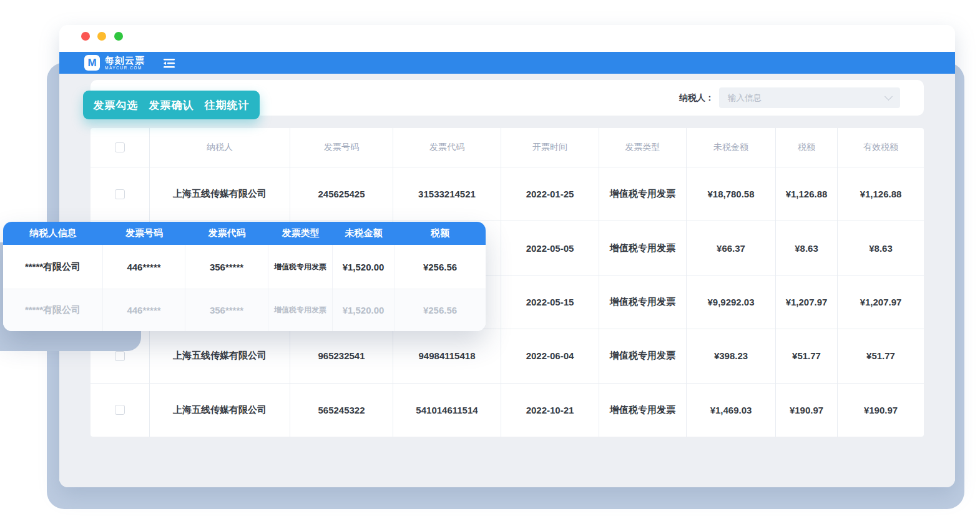 The image size is (980, 526). Describe the element at coordinates (172, 105) in the screenshot. I see `tab-invoice-confirm: 发票确认` at that location.